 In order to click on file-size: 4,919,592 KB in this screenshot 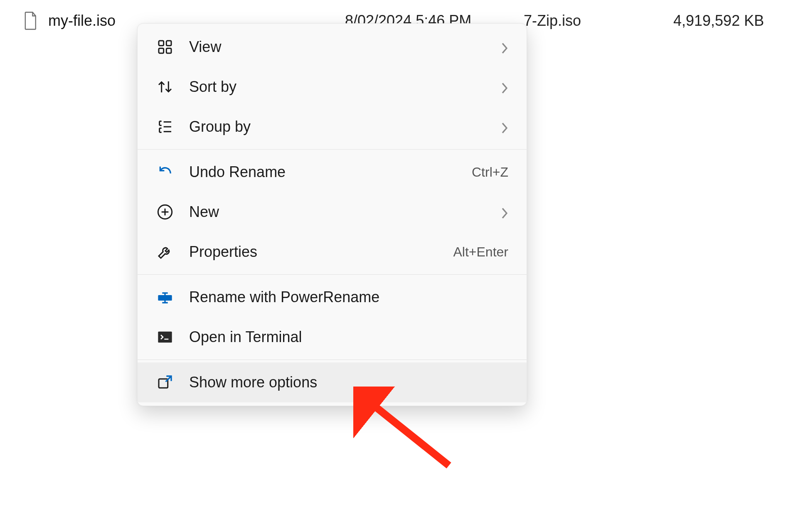, I will do `click(719, 21)`.